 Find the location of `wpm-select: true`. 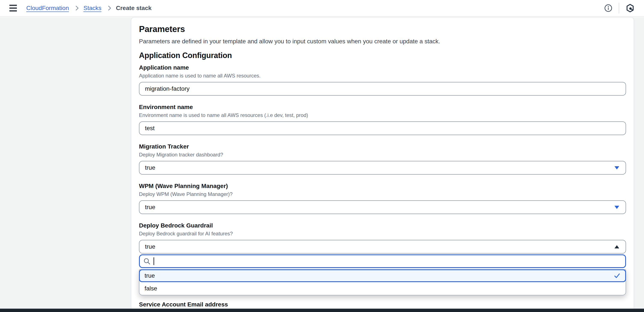

wpm-select: true is located at coordinates (382, 207).